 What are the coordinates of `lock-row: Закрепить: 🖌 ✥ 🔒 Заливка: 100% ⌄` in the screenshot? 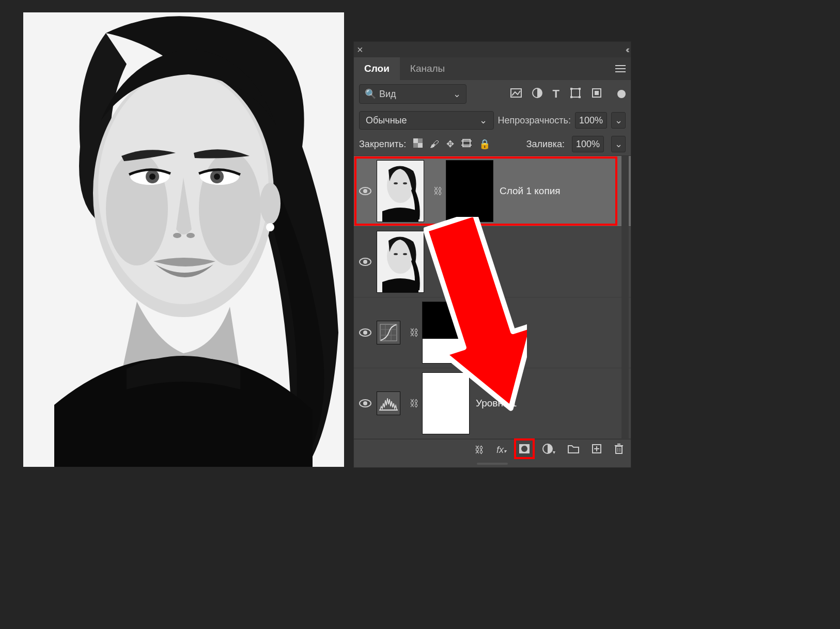 It's located at (492, 145).